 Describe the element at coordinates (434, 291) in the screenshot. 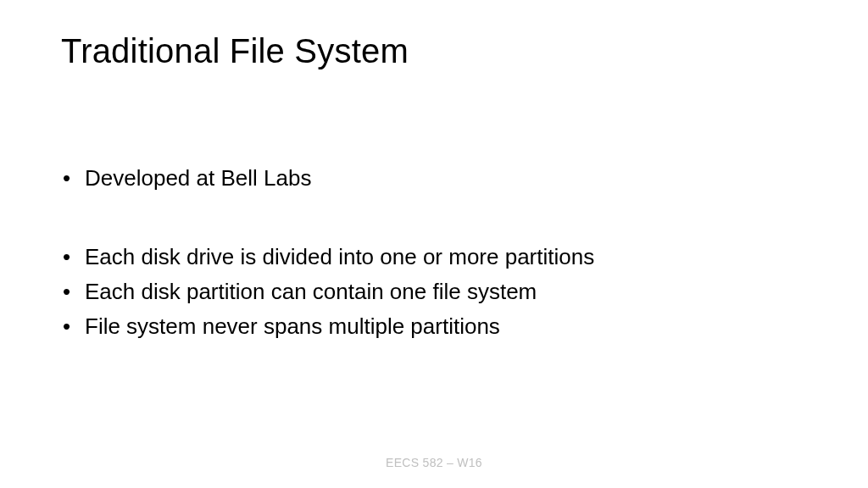

I see `bullet-item: • Each disk partition can contain one fi…` at that location.